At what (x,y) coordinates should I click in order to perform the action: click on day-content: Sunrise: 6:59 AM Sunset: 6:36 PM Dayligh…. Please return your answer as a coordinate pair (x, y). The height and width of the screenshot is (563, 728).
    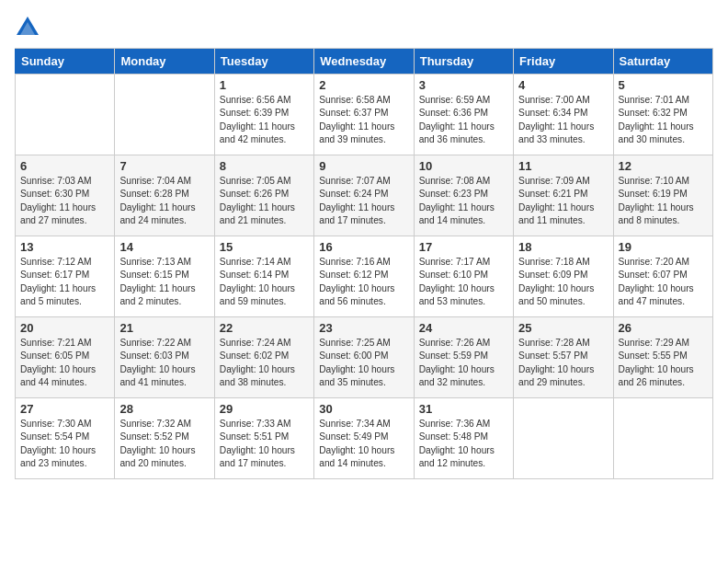
    Looking at the image, I should click on (463, 120).